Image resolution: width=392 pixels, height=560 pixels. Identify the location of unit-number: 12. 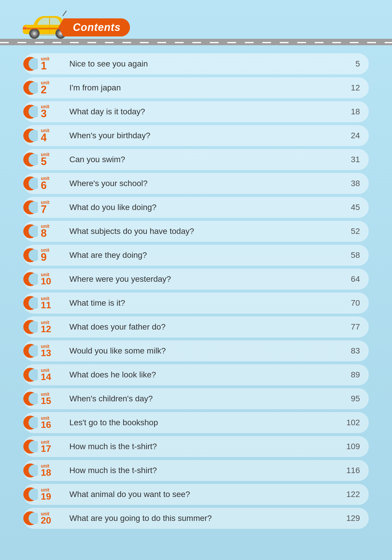
(46, 329).